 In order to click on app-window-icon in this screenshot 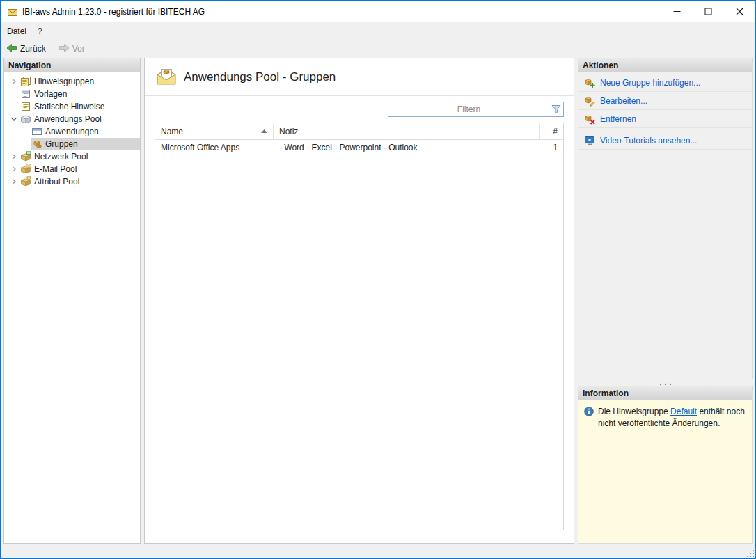, I will do `click(37, 132)`.